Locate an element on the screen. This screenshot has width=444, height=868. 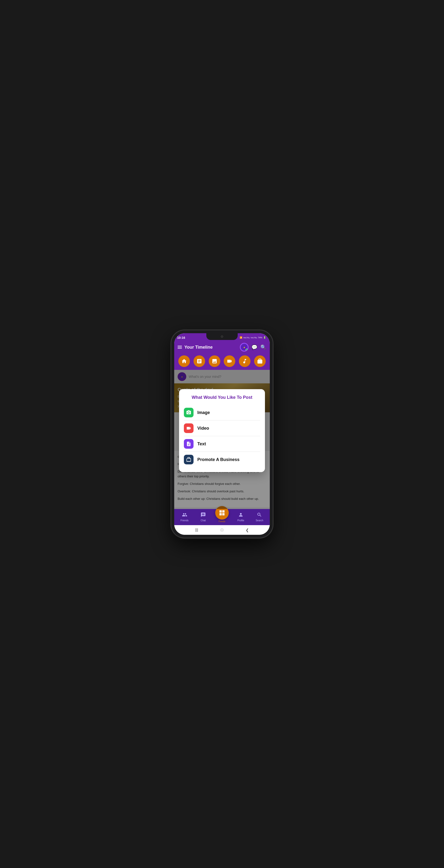
nav-icons-row is located at coordinates (222, 362).